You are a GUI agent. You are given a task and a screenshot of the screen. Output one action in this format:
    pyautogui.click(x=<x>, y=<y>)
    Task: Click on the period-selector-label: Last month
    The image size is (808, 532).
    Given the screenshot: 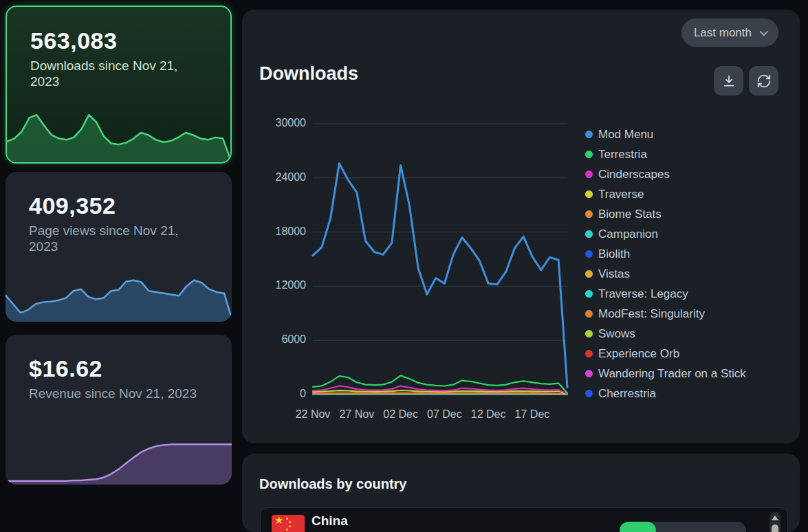 What is the action you would take?
    pyautogui.click(x=723, y=33)
    